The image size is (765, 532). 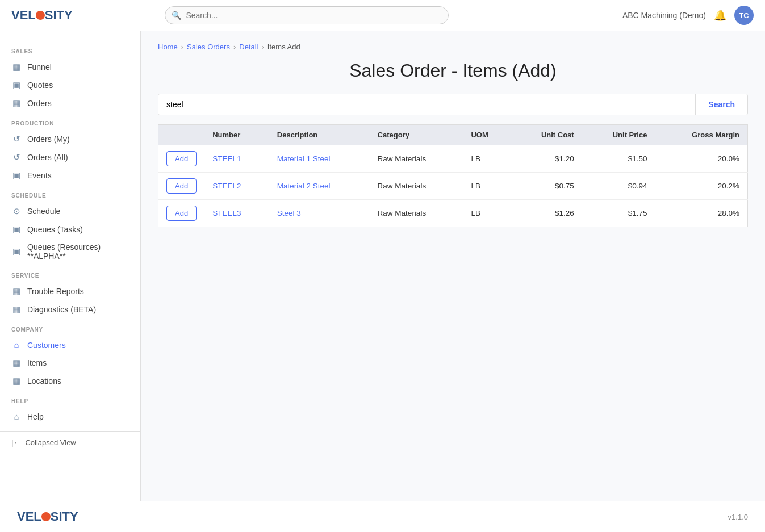 What do you see at coordinates (453, 159) in the screenshot?
I see `table-row: AddSTEEL1Material 1 SteelRaw MaterialsLB…` at bounding box center [453, 159].